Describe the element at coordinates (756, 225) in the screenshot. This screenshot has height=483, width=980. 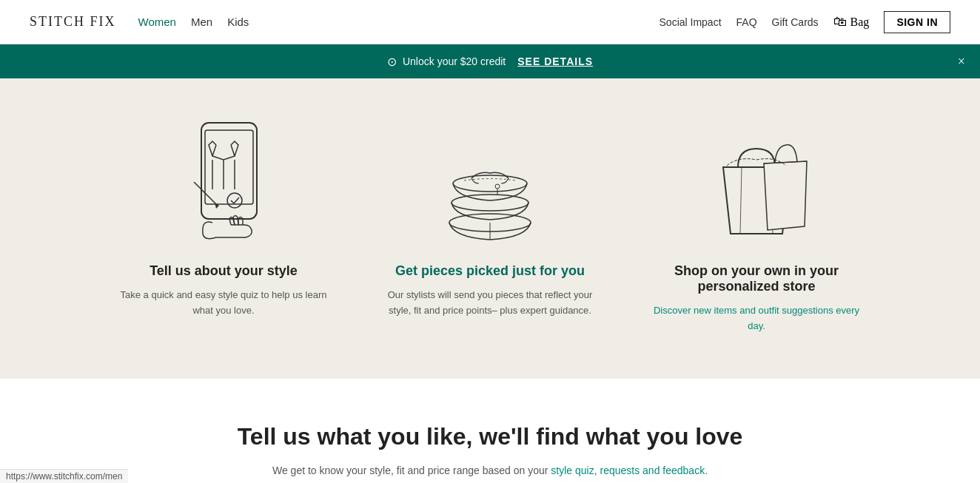
I see `step-personalized-store: Shop on your own in your personalized st…` at that location.